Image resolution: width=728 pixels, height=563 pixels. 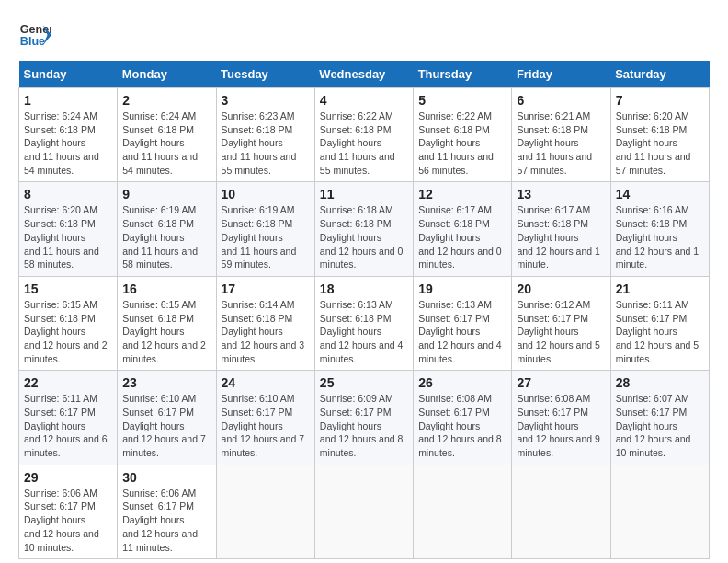 I want to click on calendar-cell: 14 Sunrise: 6:16 AMSunset: 6:18 PMDaylig…, so click(x=660, y=229).